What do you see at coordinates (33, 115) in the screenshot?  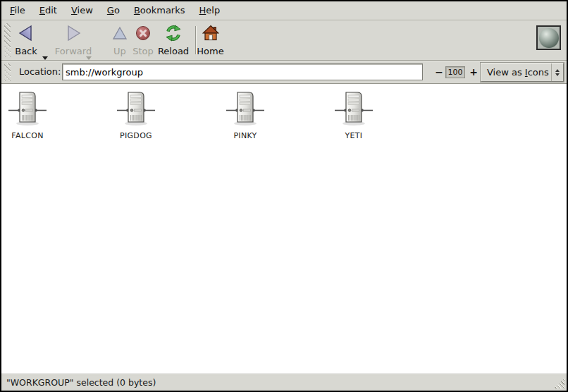 I see `server-item-falcon: FALCON` at bounding box center [33, 115].